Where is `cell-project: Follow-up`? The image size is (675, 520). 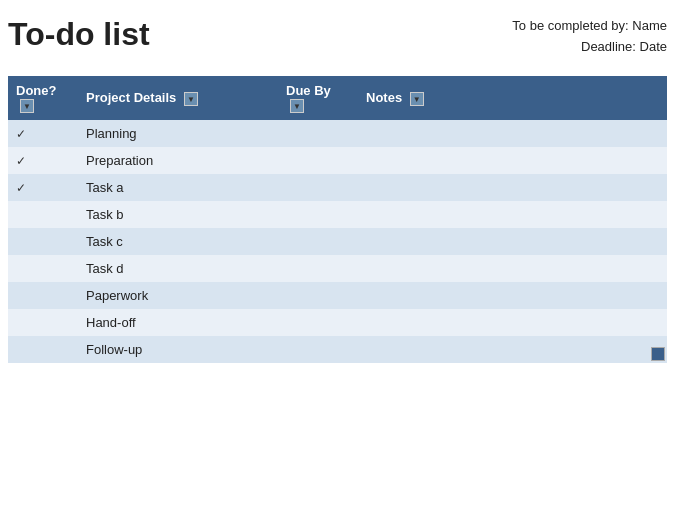 cell-project: Follow-up is located at coordinates (178, 350).